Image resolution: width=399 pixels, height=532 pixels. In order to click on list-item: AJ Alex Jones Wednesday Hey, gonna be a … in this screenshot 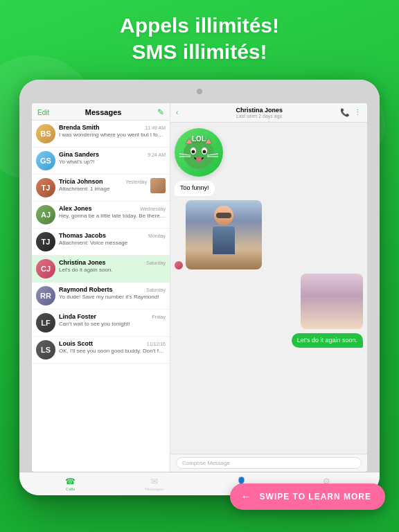, I will do `click(101, 215)`.